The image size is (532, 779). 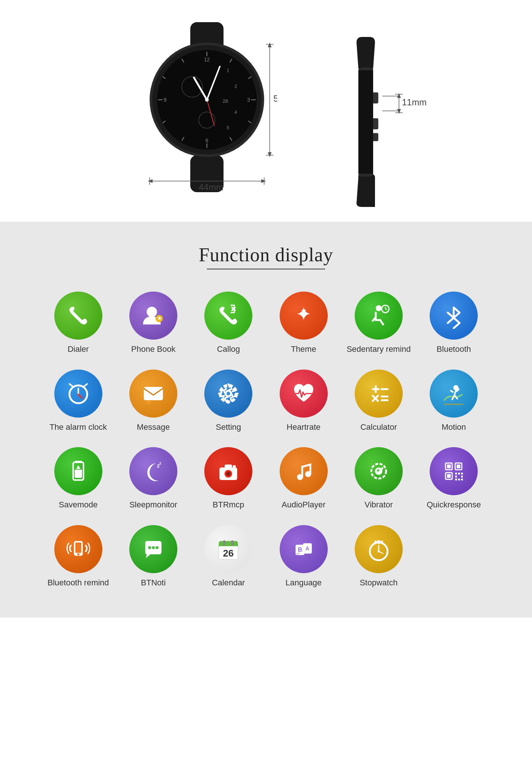 What do you see at coordinates (454, 394) in the screenshot?
I see `motion-icon-circle` at bounding box center [454, 394].